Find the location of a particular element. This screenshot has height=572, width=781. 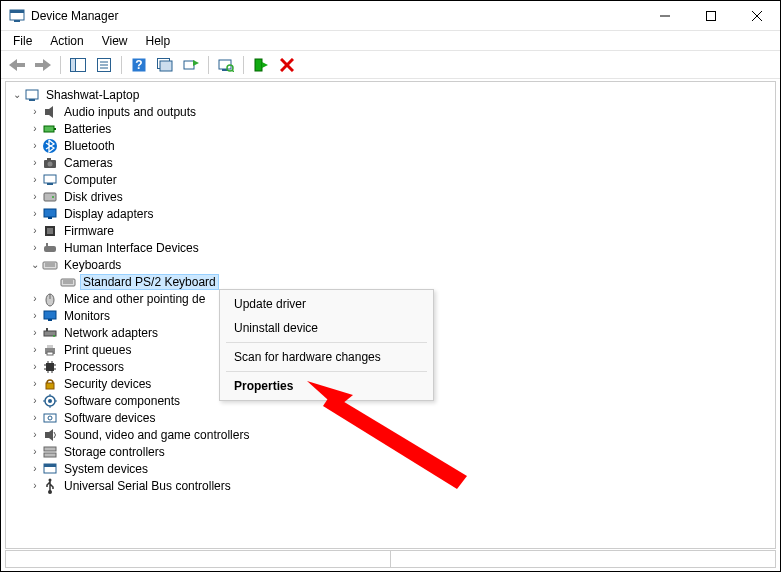

tree-category-node: ›Audio inputs and outputs is located at coordinates (400, 112).